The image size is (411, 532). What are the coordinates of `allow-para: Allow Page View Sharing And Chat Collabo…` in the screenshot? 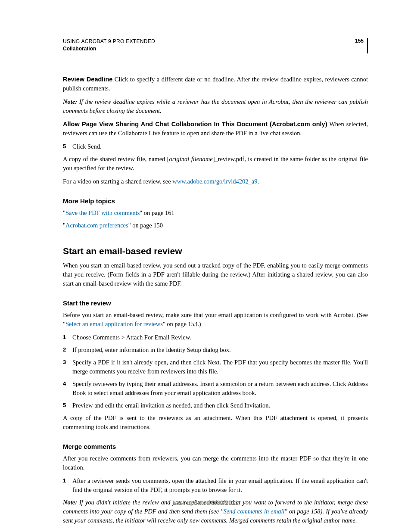 It's located at (215, 129).